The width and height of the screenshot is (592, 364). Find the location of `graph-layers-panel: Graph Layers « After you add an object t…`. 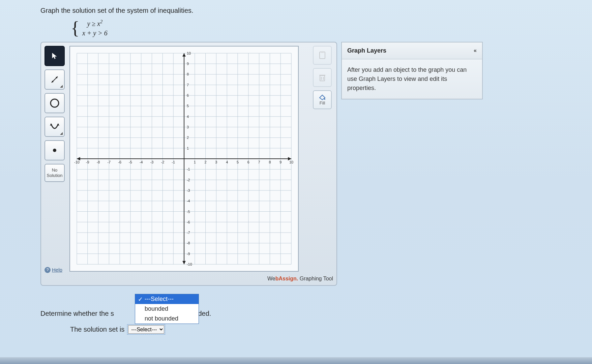

graph-layers-panel: Graph Layers « After you add an object t… is located at coordinates (412, 71).